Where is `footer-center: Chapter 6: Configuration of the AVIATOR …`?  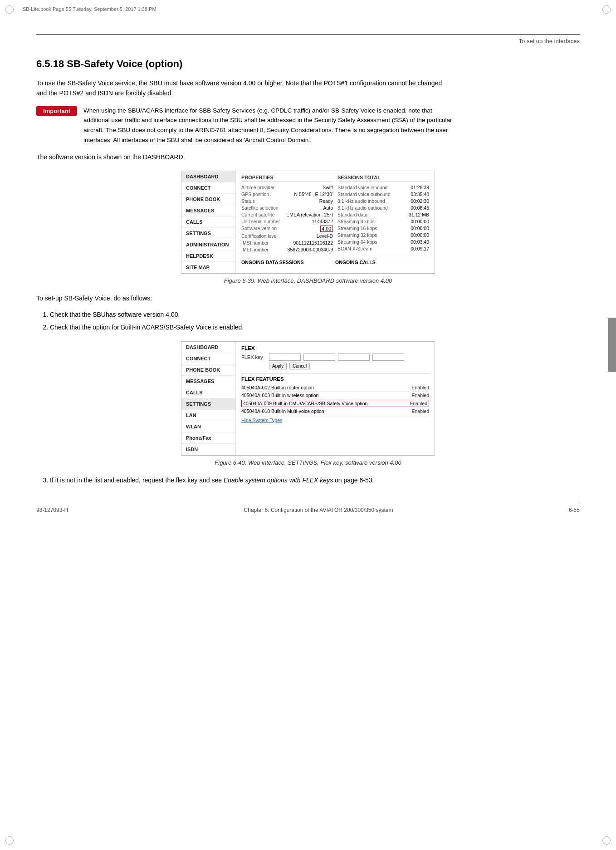 footer-center: Chapter 6: Configuration of the AVIATOR … is located at coordinates (318, 510).